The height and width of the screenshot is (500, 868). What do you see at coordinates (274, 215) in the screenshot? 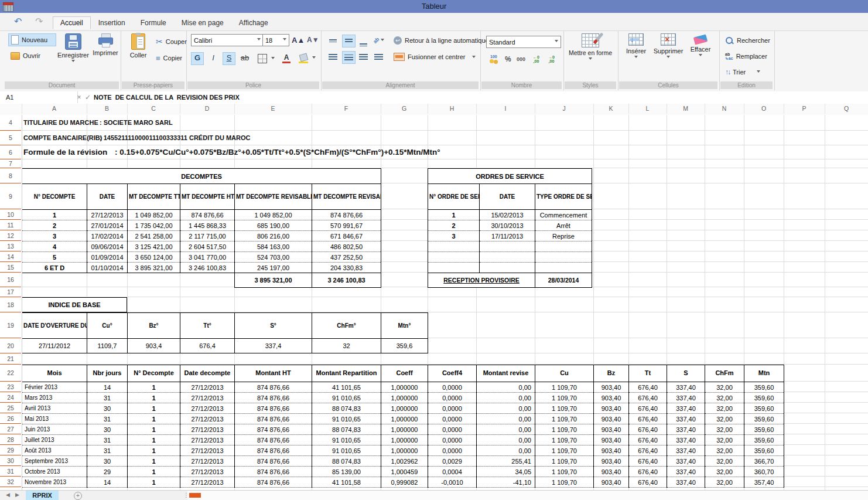
I see `cell: 1 049 852,00` at bounding box center [274, 215].